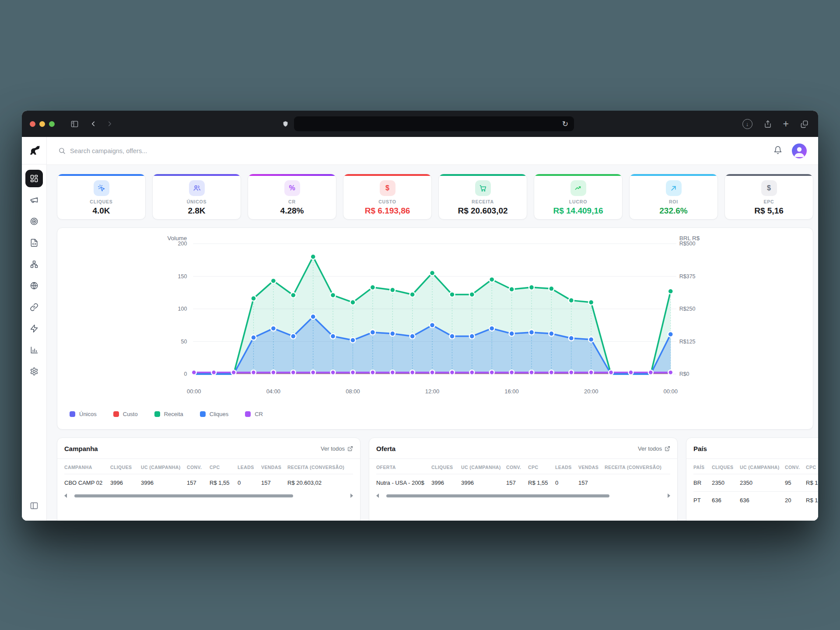 This screenshot has width=840, height=630. What do you see at coordinates (768, 124) in the screenshot?
I see `share-icon` at bounding box center [768, 124].